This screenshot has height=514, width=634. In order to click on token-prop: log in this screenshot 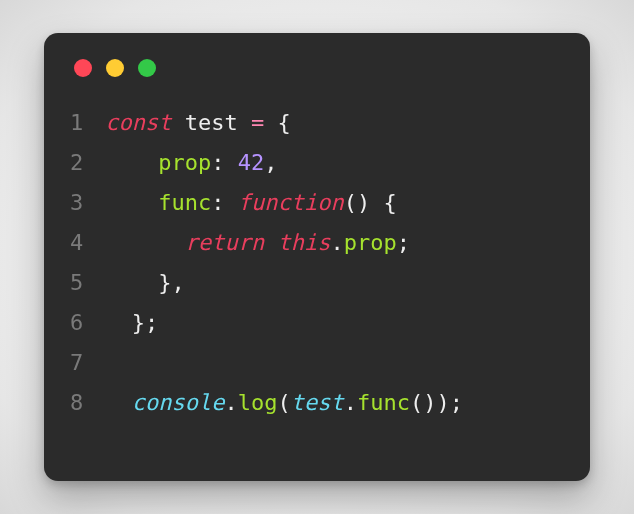, I will do `click(258, 402)`.